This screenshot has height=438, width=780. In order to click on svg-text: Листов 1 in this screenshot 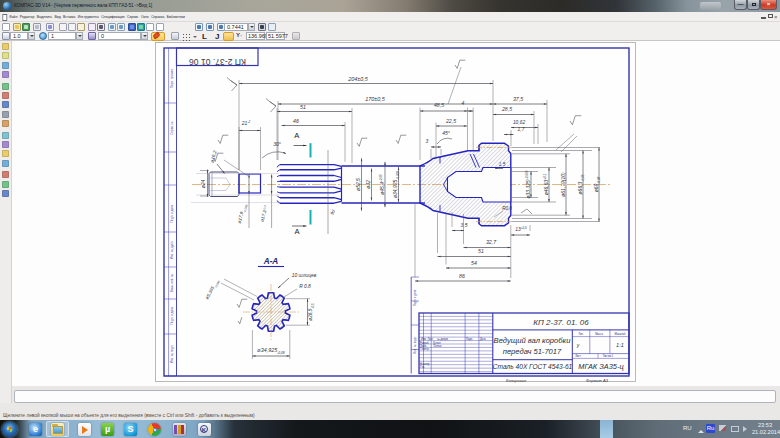, I will do `click(608, 356)`.